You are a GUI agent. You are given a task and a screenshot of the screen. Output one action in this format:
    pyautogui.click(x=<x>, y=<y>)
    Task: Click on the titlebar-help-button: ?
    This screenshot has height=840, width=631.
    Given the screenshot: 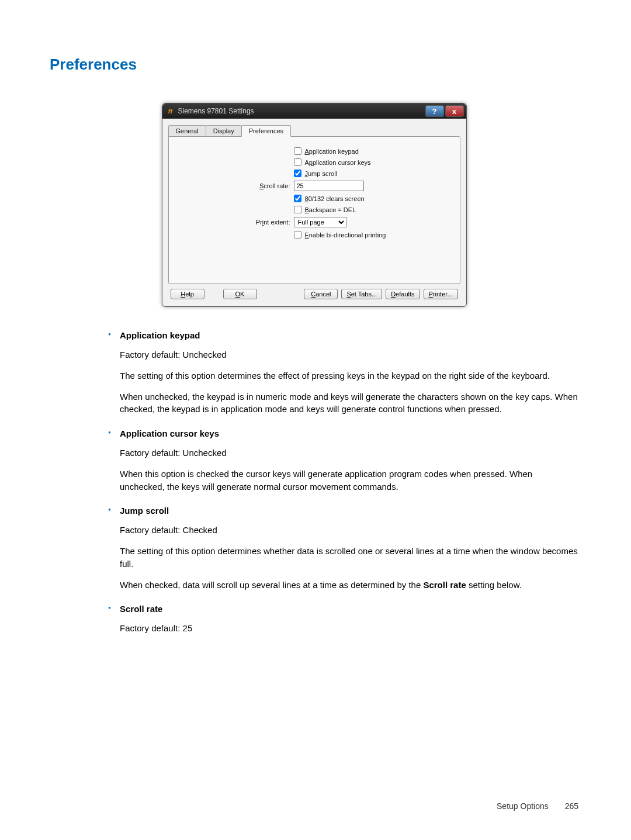 What is the action you would take?
    pyautogui.click(x=435, y=111)
    